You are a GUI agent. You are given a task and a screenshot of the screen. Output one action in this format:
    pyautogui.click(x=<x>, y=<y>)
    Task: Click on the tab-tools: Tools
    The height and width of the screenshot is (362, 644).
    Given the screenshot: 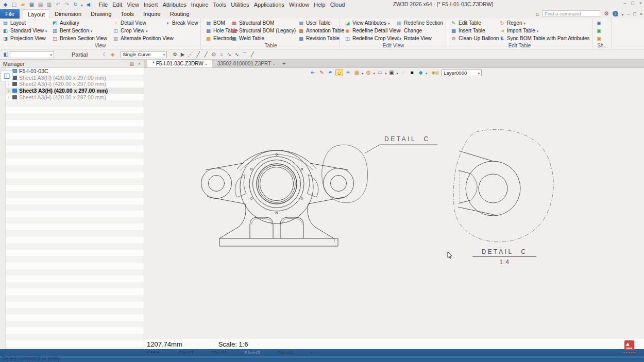 What is the action you would take?
    pyautogui.click(x=127, y=14)
    